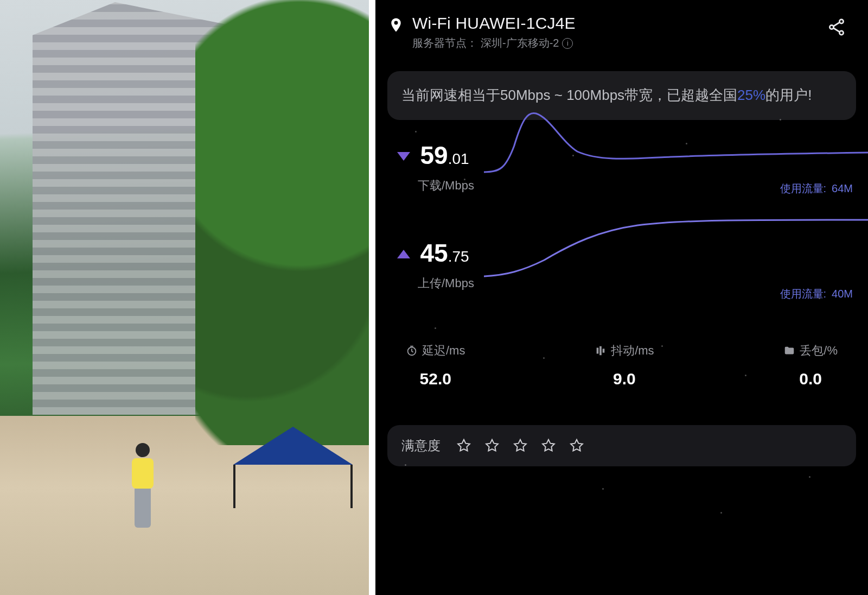  Describe the element at coordinates (421, 446) in the screenshot. I see `rating-label: 满意度` at that location.